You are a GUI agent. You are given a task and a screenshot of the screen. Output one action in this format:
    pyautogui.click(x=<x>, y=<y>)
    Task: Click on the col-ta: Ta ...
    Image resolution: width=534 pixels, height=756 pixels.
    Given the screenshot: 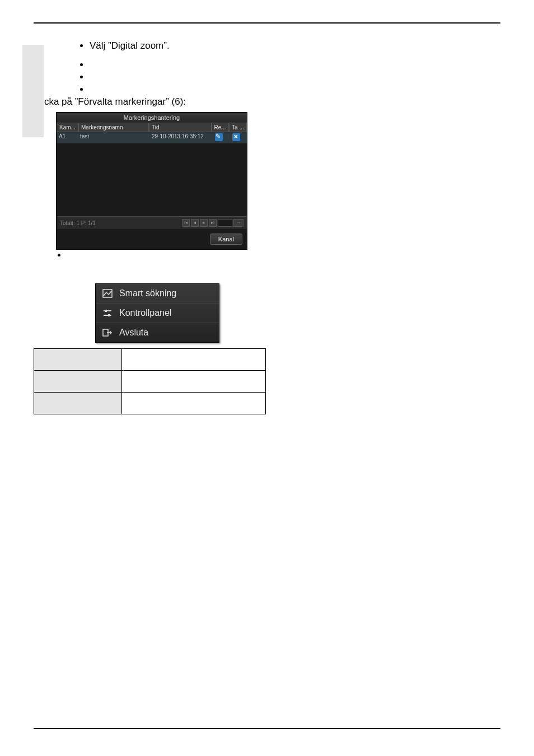 What is the action you would take?
    pyautogui.click(x=238, y=128)
    